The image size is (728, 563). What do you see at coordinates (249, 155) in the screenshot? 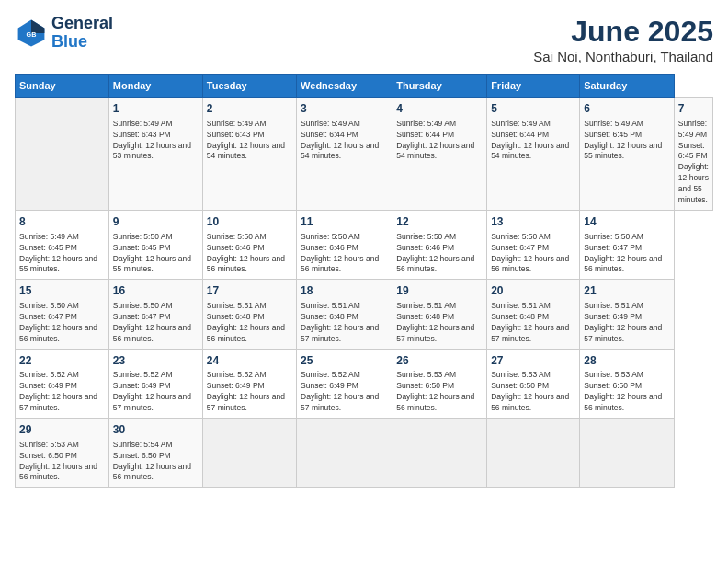
I see `day-cell: 2Sunrise: 5:49 AMSunset: 6:43 PMDaylight…` at bounding box center [249, 155].